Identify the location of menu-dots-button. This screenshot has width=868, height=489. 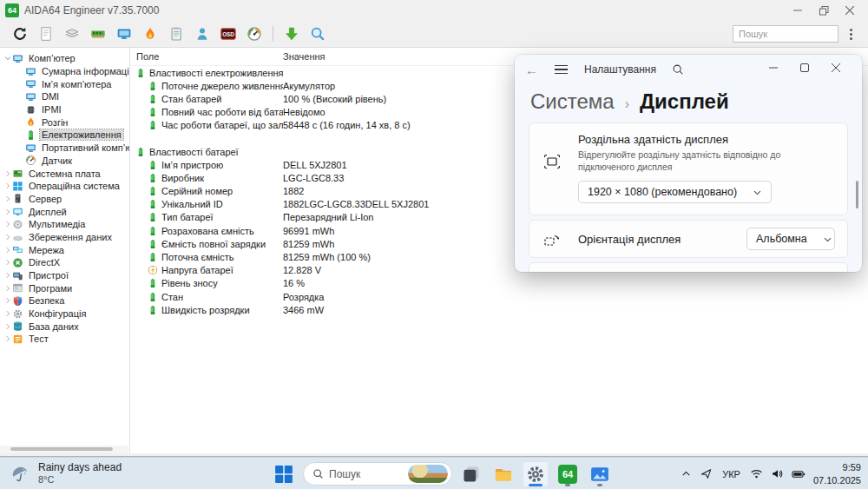
(851, 34).